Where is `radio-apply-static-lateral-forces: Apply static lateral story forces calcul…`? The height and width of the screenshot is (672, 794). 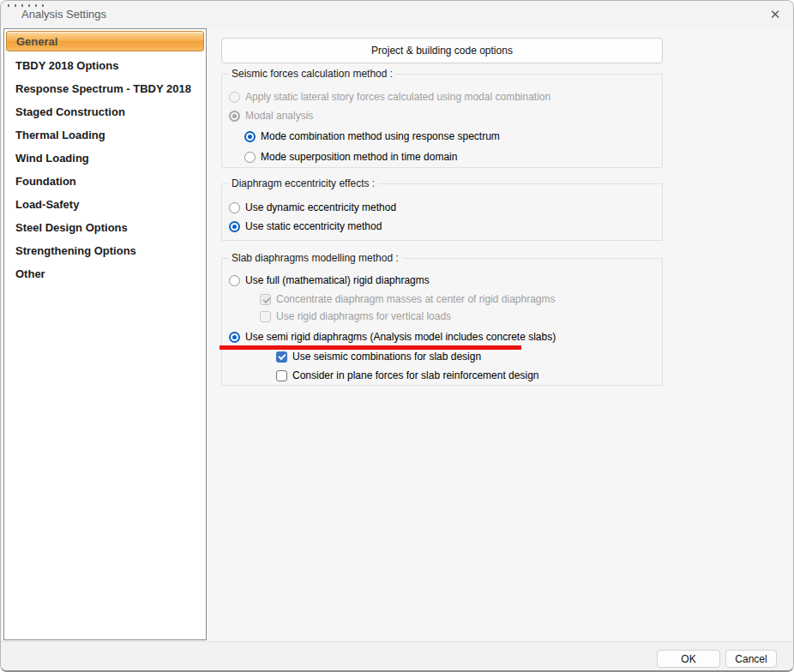 radio-apply-static-lateral-forces: Apply static lateral story forces calcul… is located at coordinates (389, 97).